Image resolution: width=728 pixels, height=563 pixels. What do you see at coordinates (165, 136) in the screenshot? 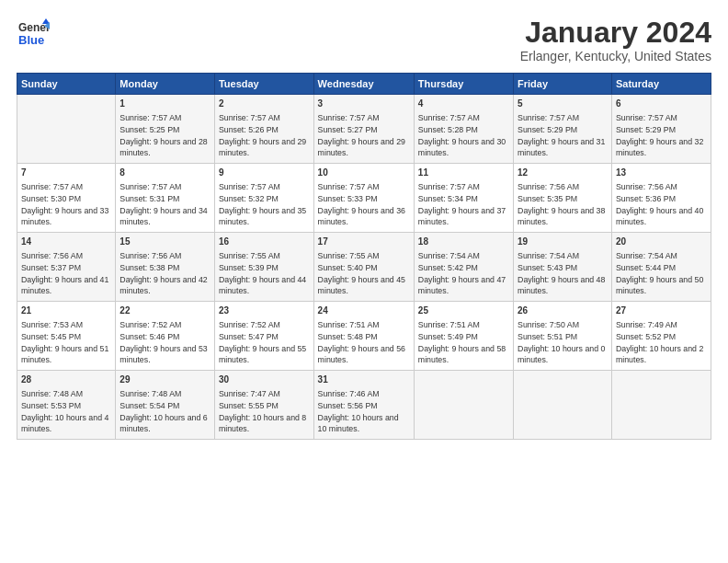
I see `day-info: Sunrise: 7:57 AM Sunset: 5:25 PM Dayligh…` at bounding box center [165, 136].